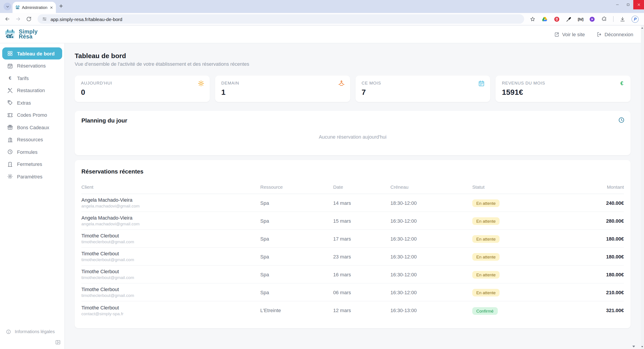 This screenshot has height=349, width=644. I want to click on reservation-row: Timothe Clerboutcontact@simply-spa.frL'E…, so click(353, 310).